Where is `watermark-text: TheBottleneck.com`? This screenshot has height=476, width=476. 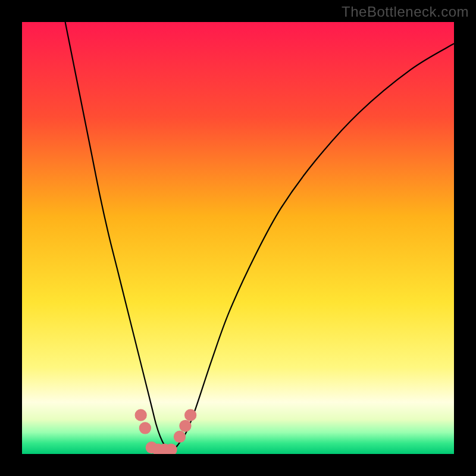
watermark-text: TheBottleneck.com is located at coordinates (405, 12).